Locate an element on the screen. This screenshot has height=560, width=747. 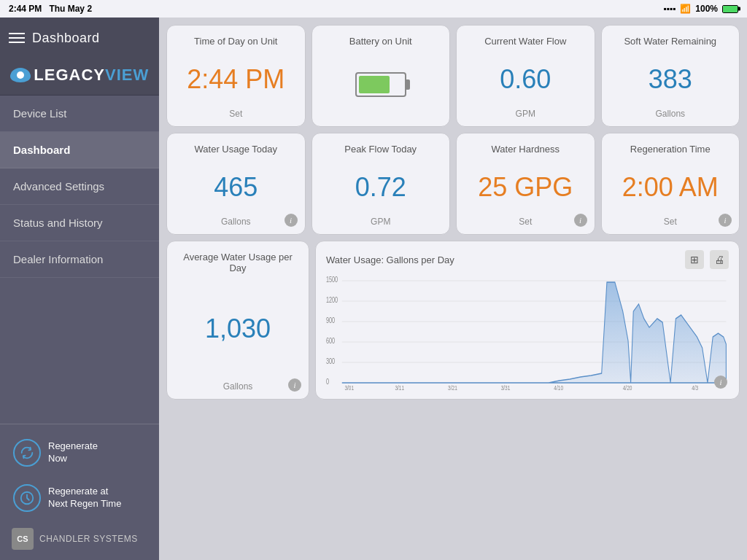
card-soft-value: 383 is located at coordinates (670, 79).